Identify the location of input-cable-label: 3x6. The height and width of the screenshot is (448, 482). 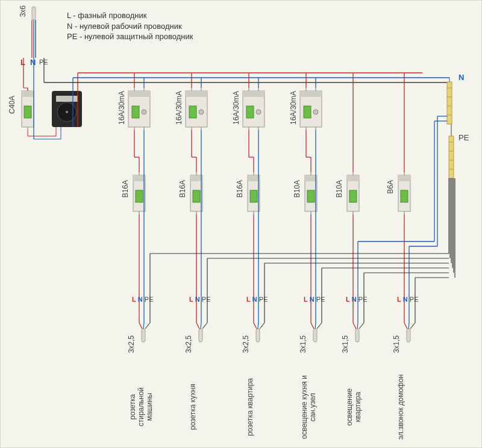
(23, 11).